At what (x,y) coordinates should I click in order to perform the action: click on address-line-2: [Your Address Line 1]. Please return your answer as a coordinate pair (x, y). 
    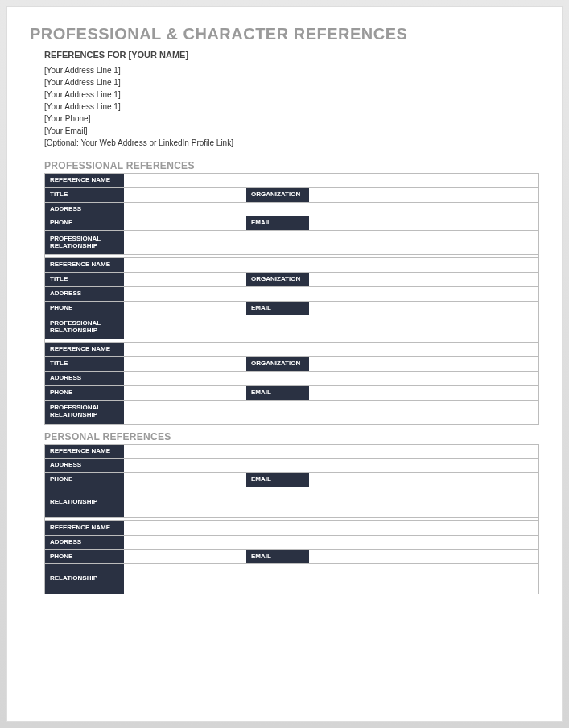
    Looking at the image, I should click on (291, 82).